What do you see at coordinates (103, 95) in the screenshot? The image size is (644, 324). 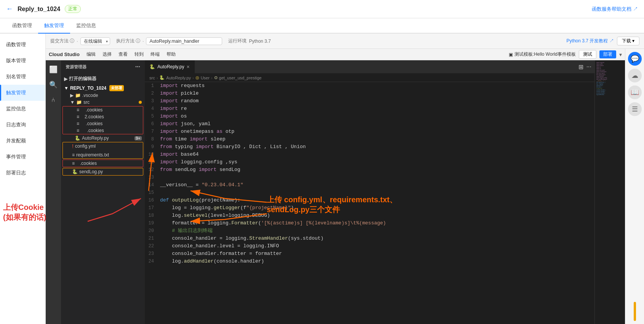 I see `vscode-folder: ▶ 📁 .vscode` at bounding box center [103, 95].